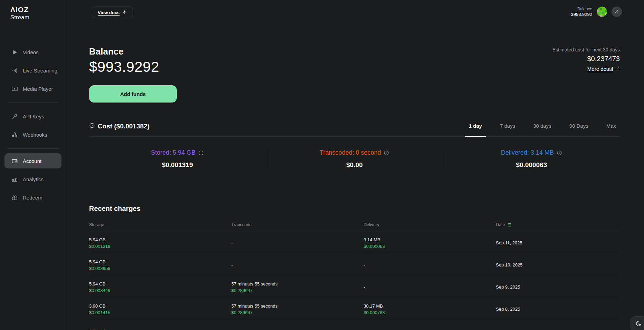 Image resolution: width=644 pixels, height=330 pixels. Describe the element at coordinates (354, 227) in the screenshot. I see `charges-table-header: Storage Transcode Delivery` at that location.